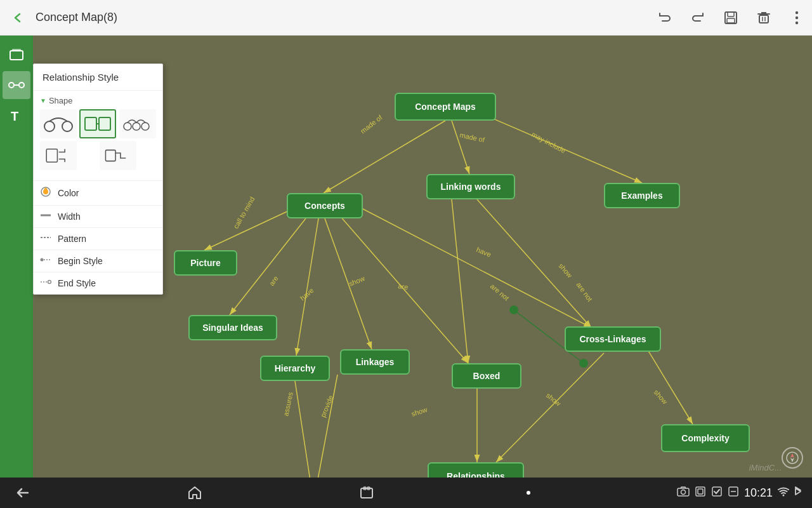 Image resolution: width=812 pixels, height=508 pixels. What do you see at coordinates (295, 368) in the screenshot?
I see `node-hierarchy: Hierarchy` at bounding box center [295, 368].